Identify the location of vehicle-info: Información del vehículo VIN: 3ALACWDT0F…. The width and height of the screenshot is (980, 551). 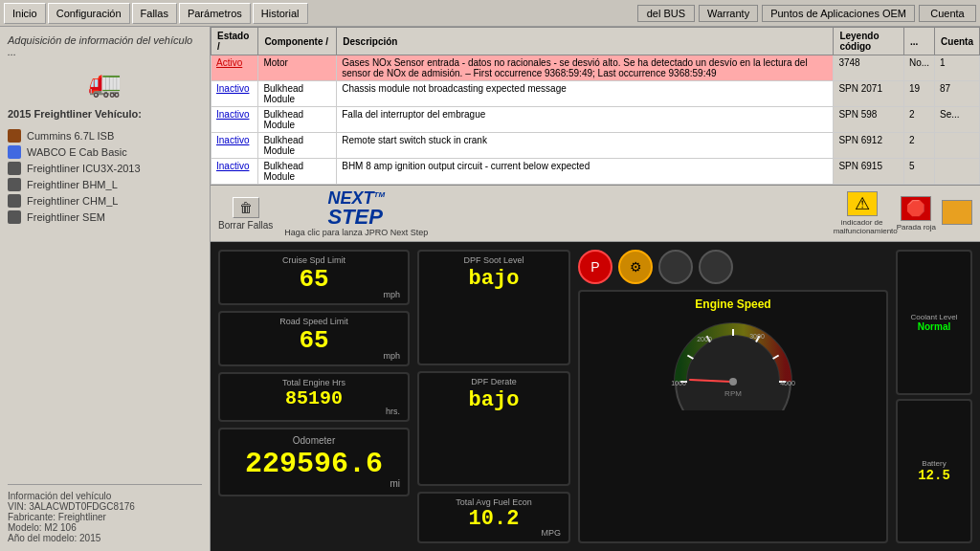
(105, 514).